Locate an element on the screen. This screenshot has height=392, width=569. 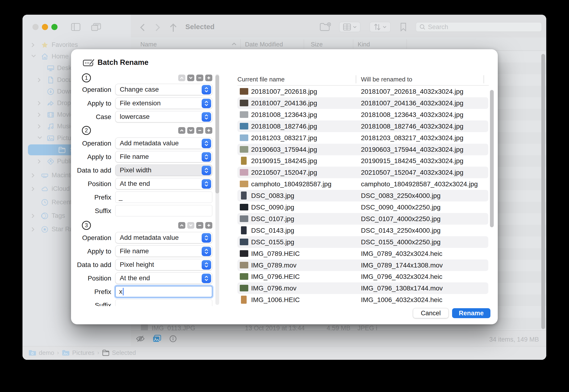
current-file-name: DSC_0083.jpg is located at coordinates (273, 196).